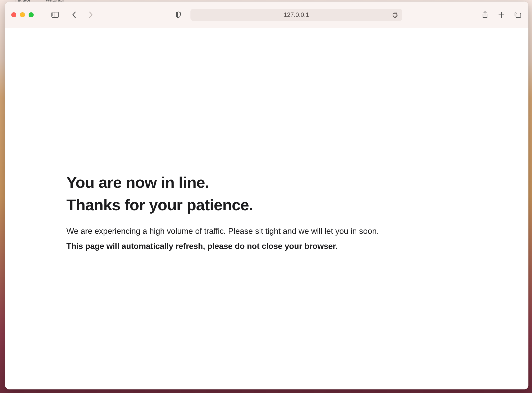 The width and height of the screenshot is (532, 393). What do you see at coordinates (267, 182) in the screenshot?
I see `queue-heading-line1: You are now in line.` at bounding box center [267, 182].